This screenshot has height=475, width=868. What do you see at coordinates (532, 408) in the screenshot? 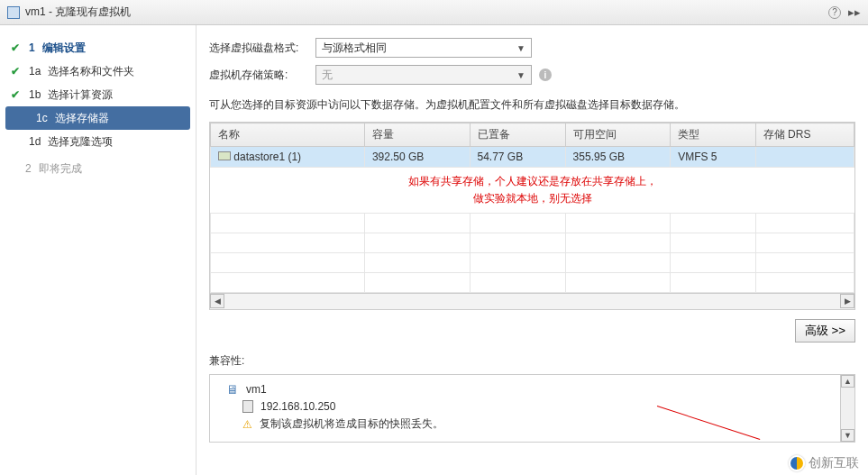
I see `compatibility-box: 🖥 vm1 192.168.10.250 ⚠ 复制该虚拟机将造成目标的快照丢失。…` at bounding box center [532, 408].